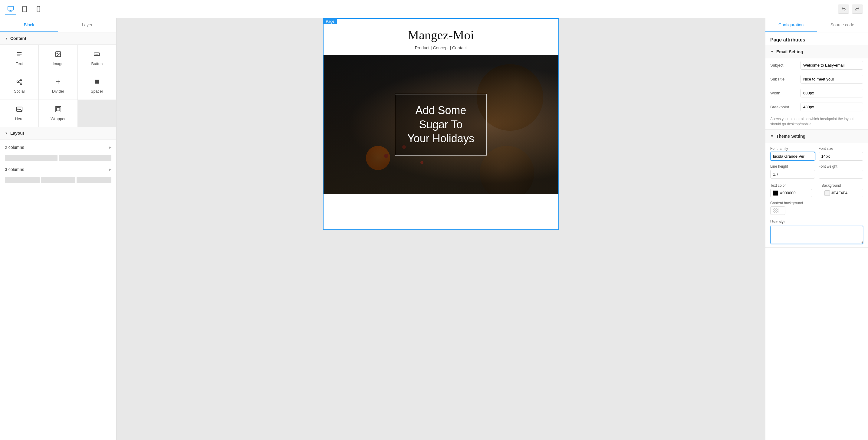 Image resolution: width=868 pixels, height=440 pixels. I want to click on tab-source-code: Source code, so click(842, 25).